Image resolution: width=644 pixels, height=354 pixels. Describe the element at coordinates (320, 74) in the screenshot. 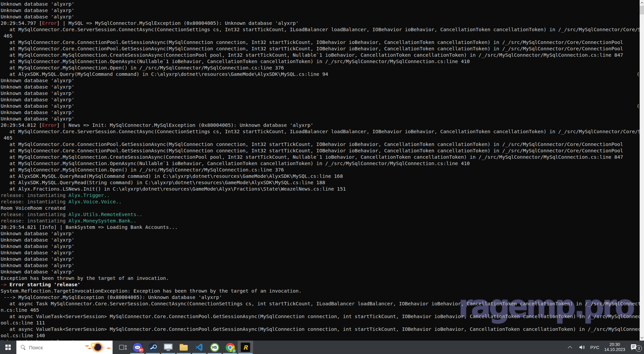

I see `console-row: at AlyxSDK.MySQL.Query(MySqlCommand comm…` at that location.